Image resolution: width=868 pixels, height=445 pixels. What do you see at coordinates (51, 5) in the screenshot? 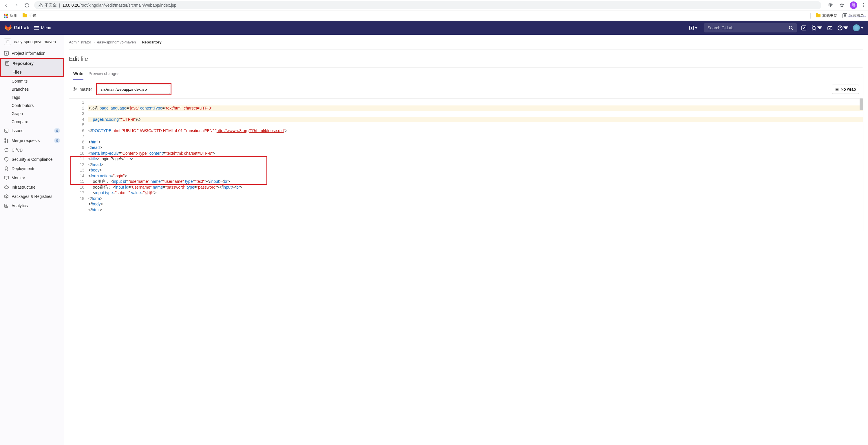
I see `insecure-label: 不安全` at bounding box center [51, 5].